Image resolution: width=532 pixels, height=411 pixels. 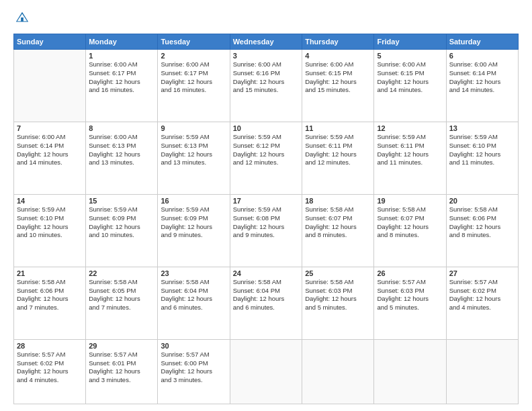 I want to click on day-info: Sunrise: 5:57 AMSunset: 6:03 PMDaylight:…, so click(x=410, y=295).